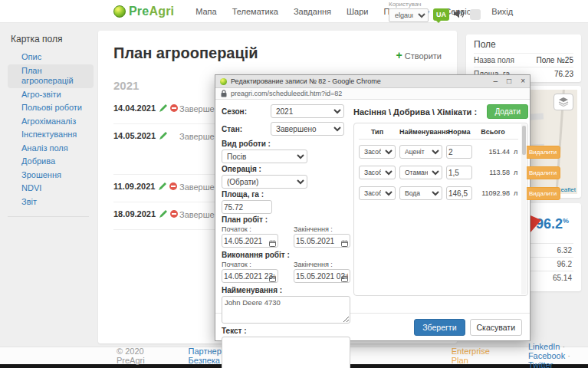  Describe the element at coordinates (508, 112) in the screenshot. I see `add-material-button: Додати` at that location.